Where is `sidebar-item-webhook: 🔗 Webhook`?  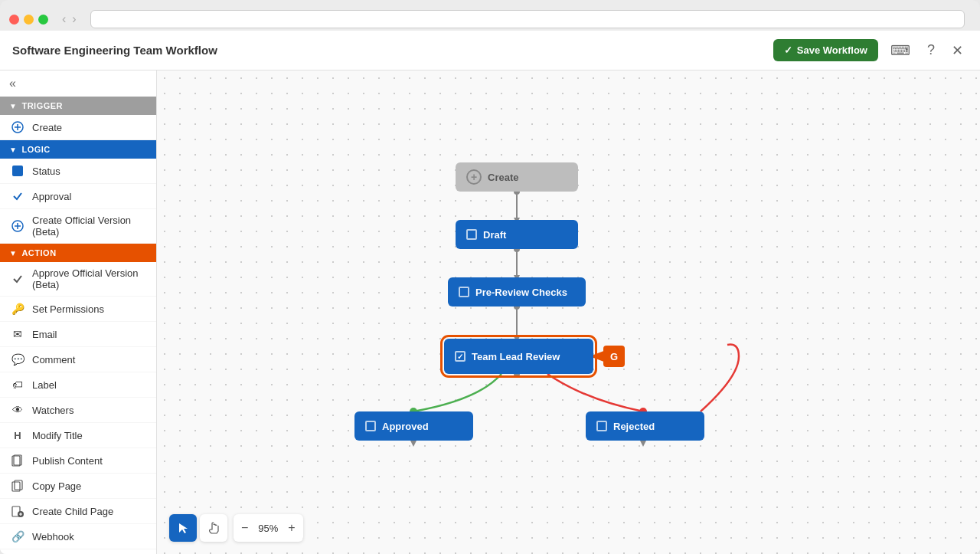
sidebar-item-webhook: 🔗 Webhook is located at coordinates (78, 536).